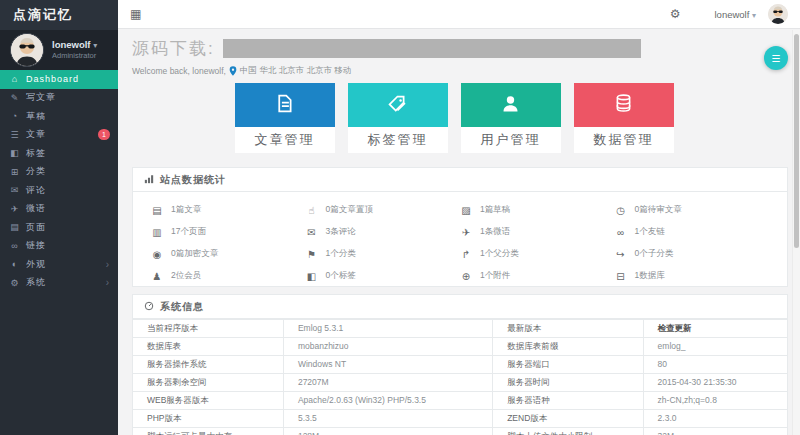  What do you see at coordinates (285, 118) in the screenshot?
I see `article-management-card: 文章管理` at bounding box center [285, 118].